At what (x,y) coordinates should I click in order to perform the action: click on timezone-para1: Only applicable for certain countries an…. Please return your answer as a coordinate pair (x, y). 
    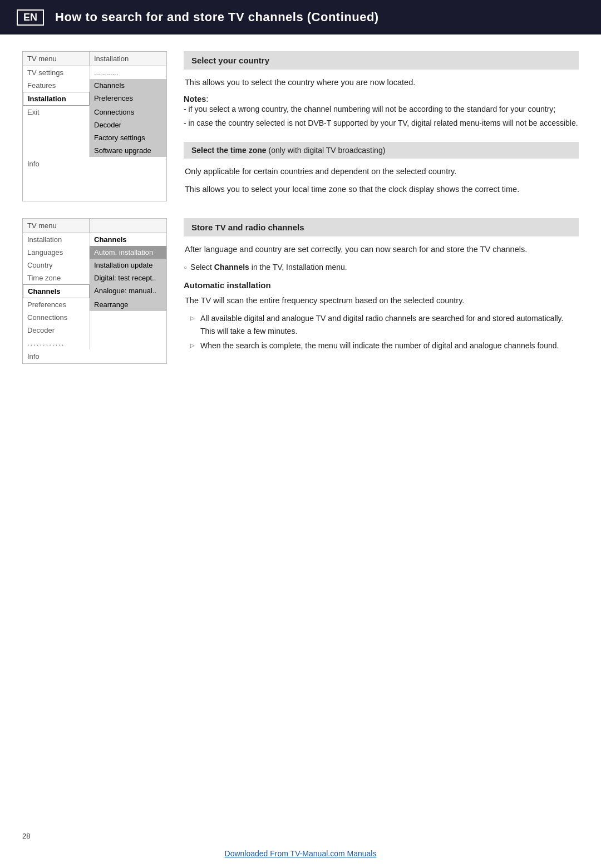
    Looking at the image, I should click on (381, 171).